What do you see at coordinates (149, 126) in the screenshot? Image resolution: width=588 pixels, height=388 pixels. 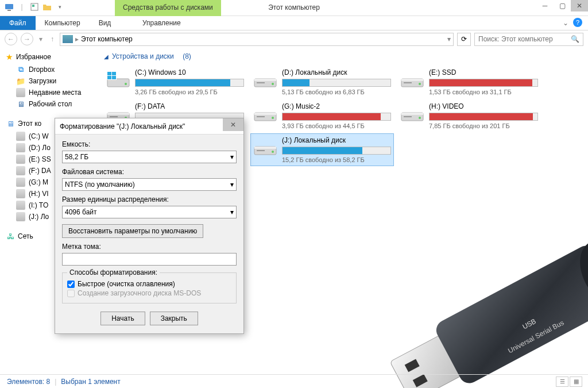 I see `dialog-titlebar: Форматирование "(J:) Локальный диск" ✕` at bounding box center [149, 126].